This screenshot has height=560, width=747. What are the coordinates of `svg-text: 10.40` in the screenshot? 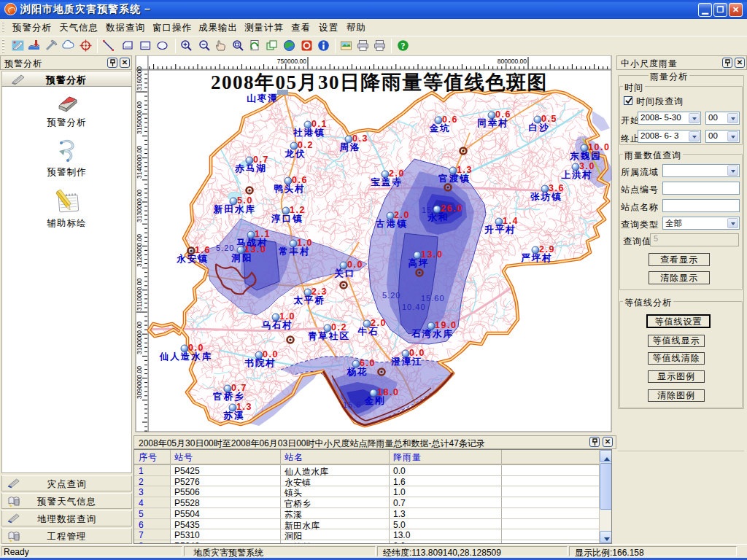 It's located at (414, 307).